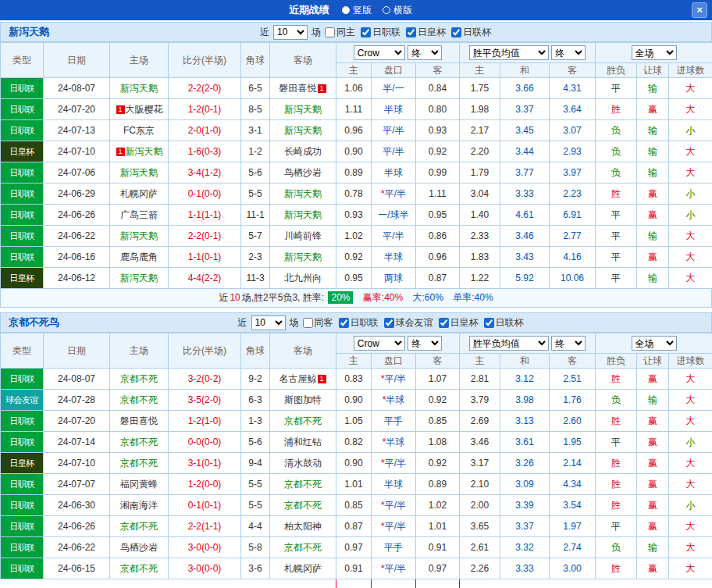 The height and width of the screenshot is (588, 712). I want to click on odds-home-cell: 0.95, so click(354, 278).